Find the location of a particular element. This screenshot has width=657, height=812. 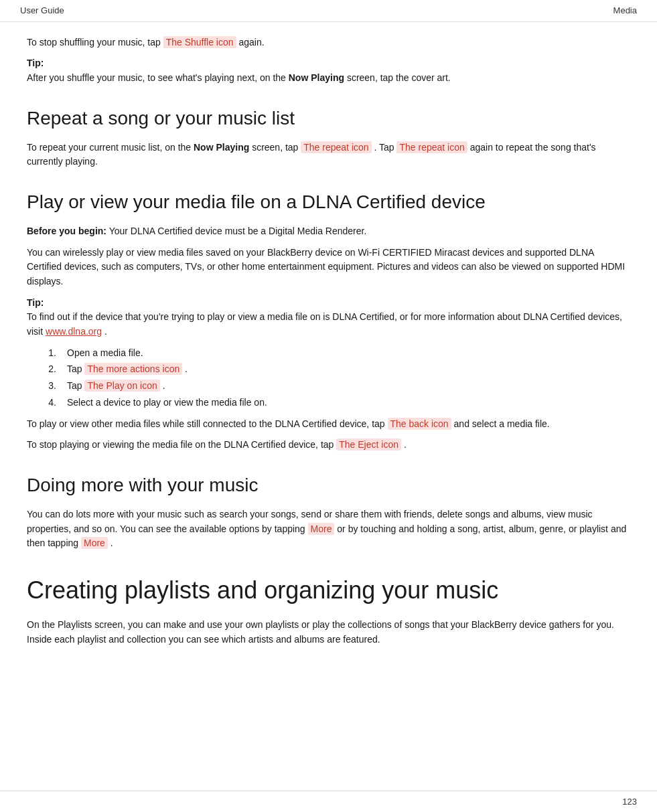

steps-list: 1. Open a media file. 2. Tap The more ac… is located at coordinates (328, 378).